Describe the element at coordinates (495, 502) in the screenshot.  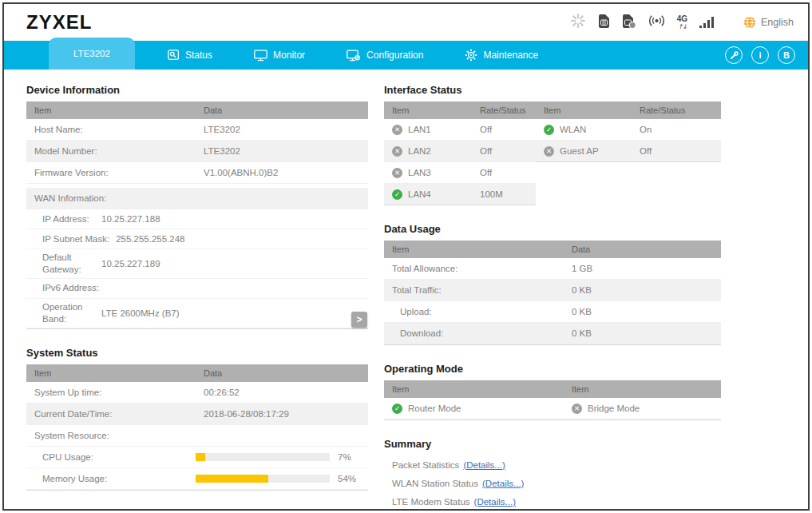
I see `lte-modem-status-details-link: (Details...)` at that location.